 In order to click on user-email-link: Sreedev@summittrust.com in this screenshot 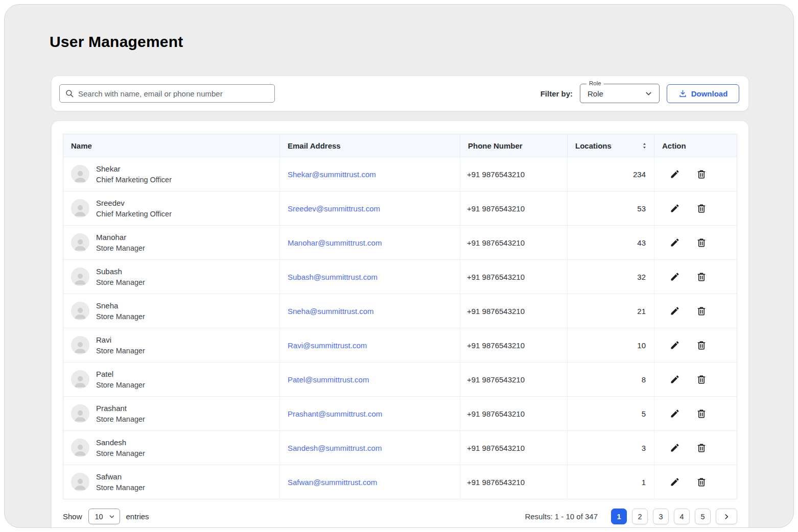, I will do `click(334, 208)`.